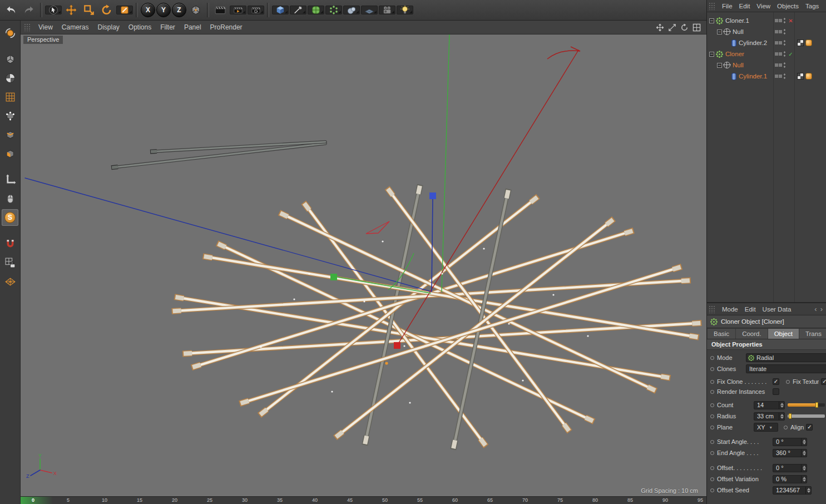  I want to click on offset-variation-input: 0 %, so click(790, 480).